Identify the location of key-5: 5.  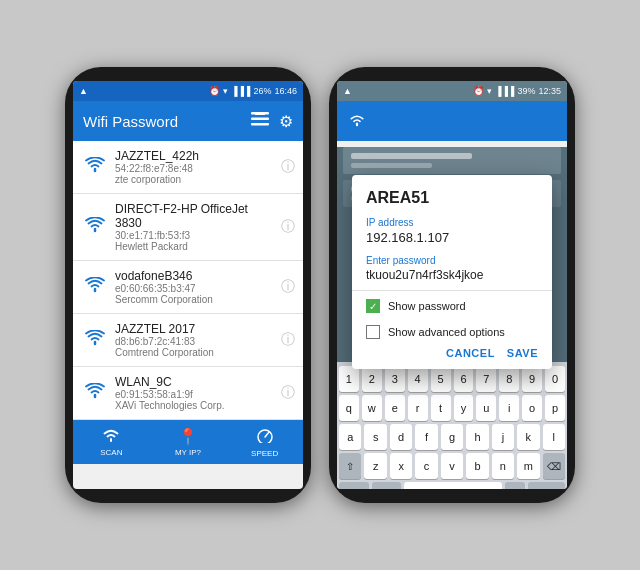
(441, 379).